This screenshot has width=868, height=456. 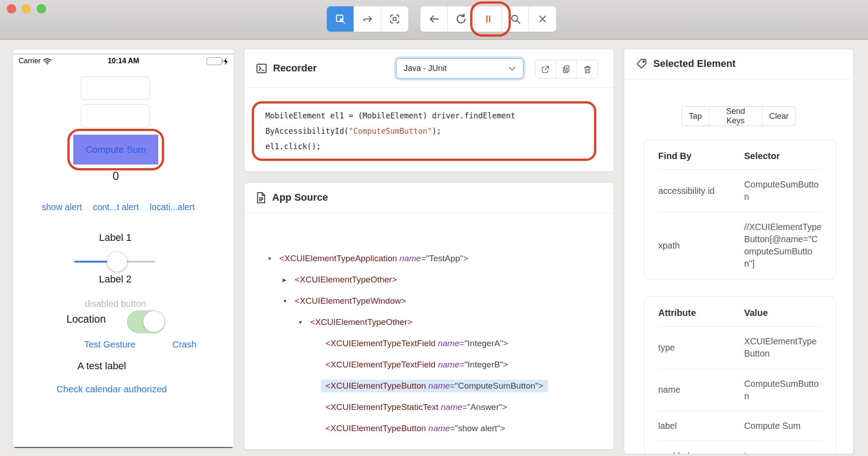 What do you see at coordinates (295, 68) in the screenshot?
I see `recorder-title: Recorder` at bounding box center [295, 68].